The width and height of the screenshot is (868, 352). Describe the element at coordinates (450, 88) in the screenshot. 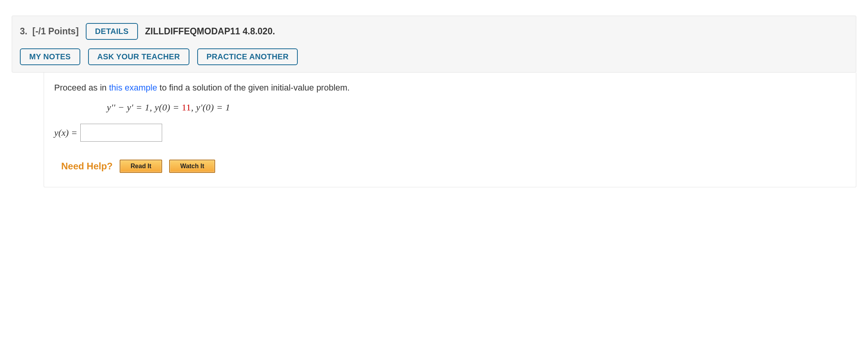

I see `instruction-text: Proceed as in this example to find a sol…` at that location.